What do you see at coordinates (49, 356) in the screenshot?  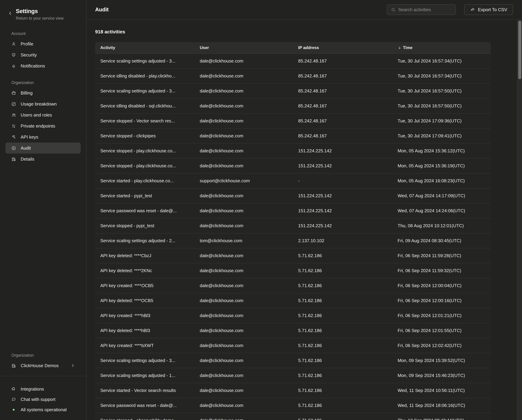 I see `organization-section-label: Organization` at bounding box center [49, 356].